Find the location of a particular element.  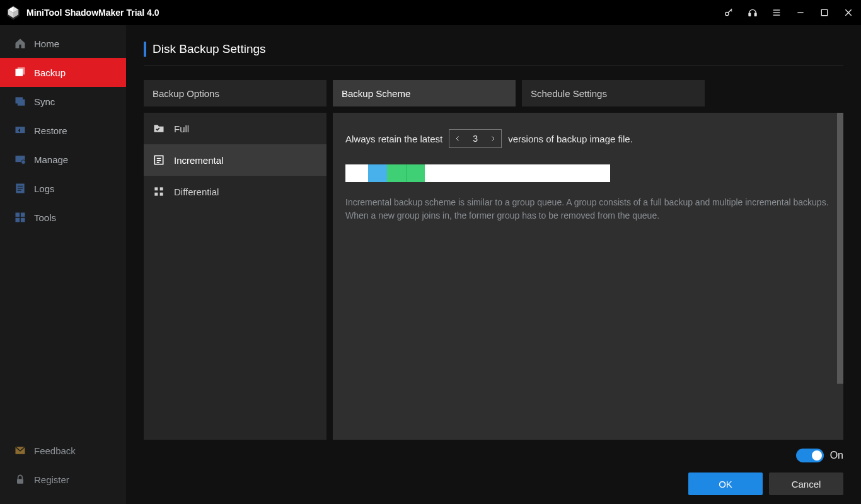

stepper-value: 3 is located at coordinates (475, 139).